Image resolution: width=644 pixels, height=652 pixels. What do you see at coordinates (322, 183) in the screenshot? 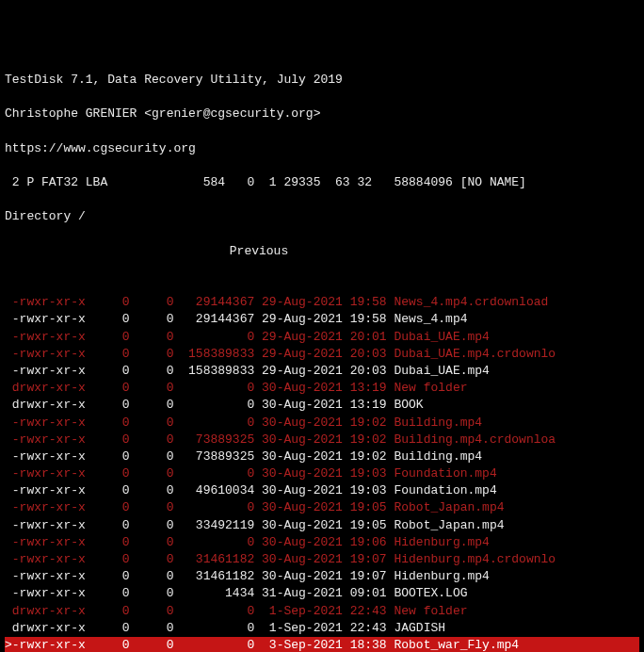
I see `partition-info: 2 P FAT32 LBA 584 0 1 29335 63 32 588840…` at bounding box center [322, 183].